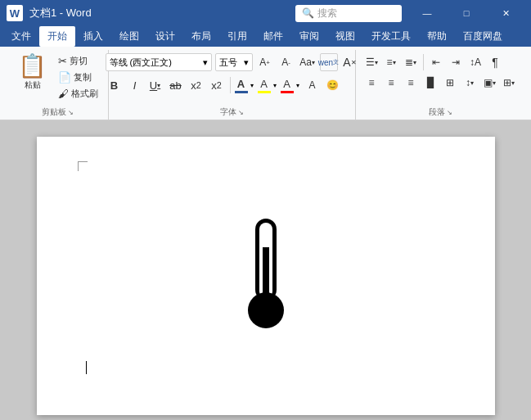 Image resolution: width=531 pixels, height=420 pixels. I want to click on font-color-bar, so click(241, 92).